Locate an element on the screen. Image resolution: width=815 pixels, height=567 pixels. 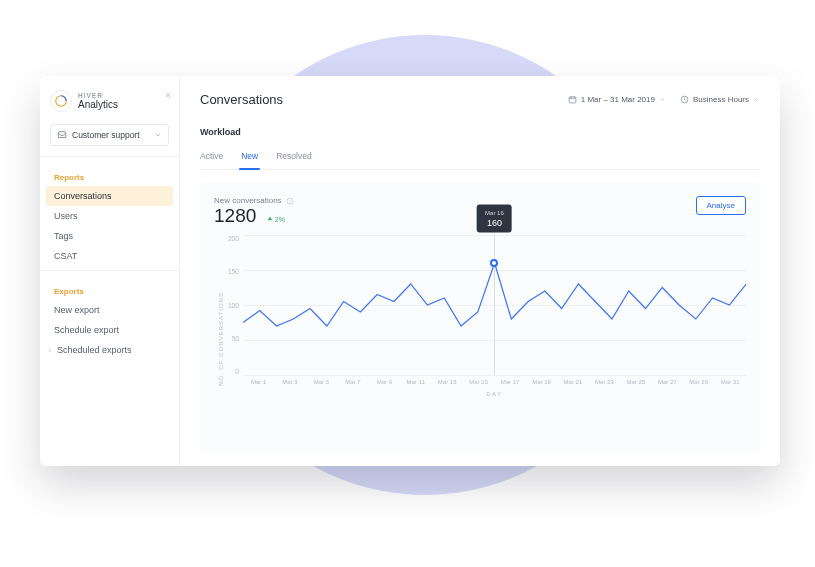
x-tick: Mar 7 is located at coordinates (352, 382).